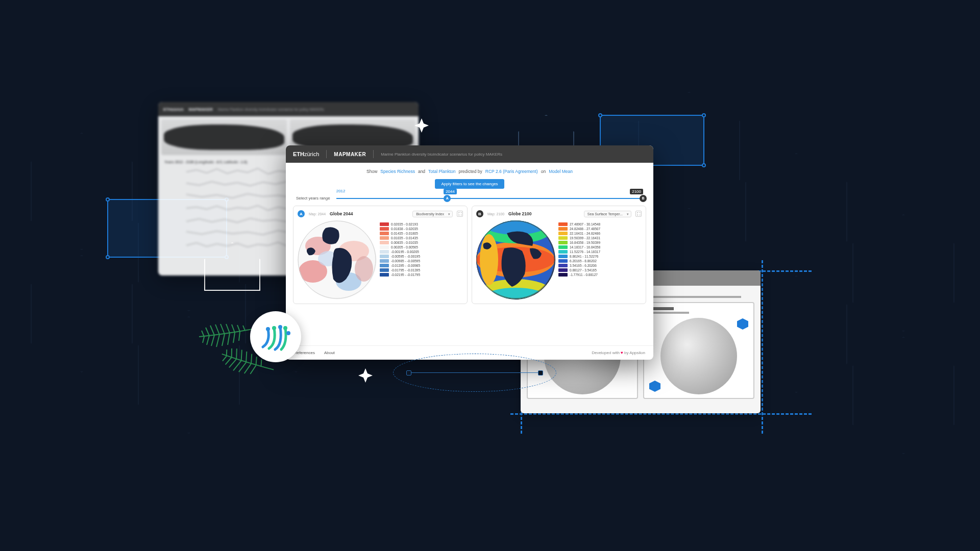  I want to click on panel-title: Globe 2100, so click(520, 214).